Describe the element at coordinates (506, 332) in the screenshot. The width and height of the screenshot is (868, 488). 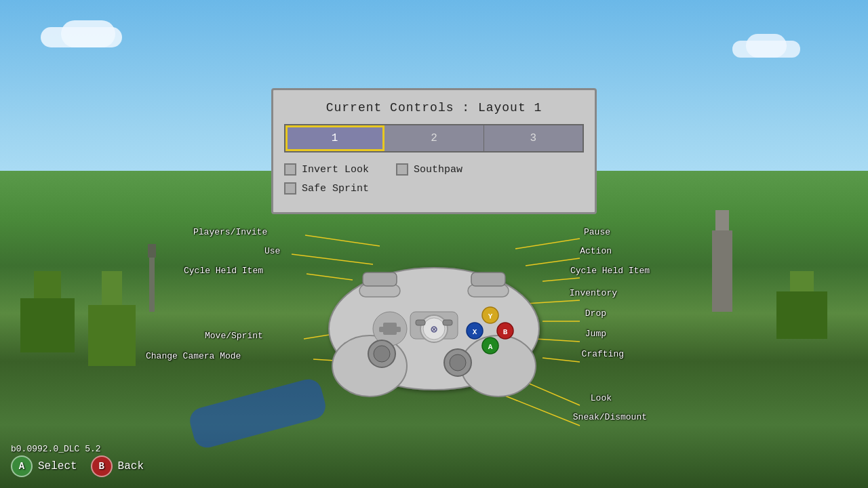
I see `svg-text: B` at that location.